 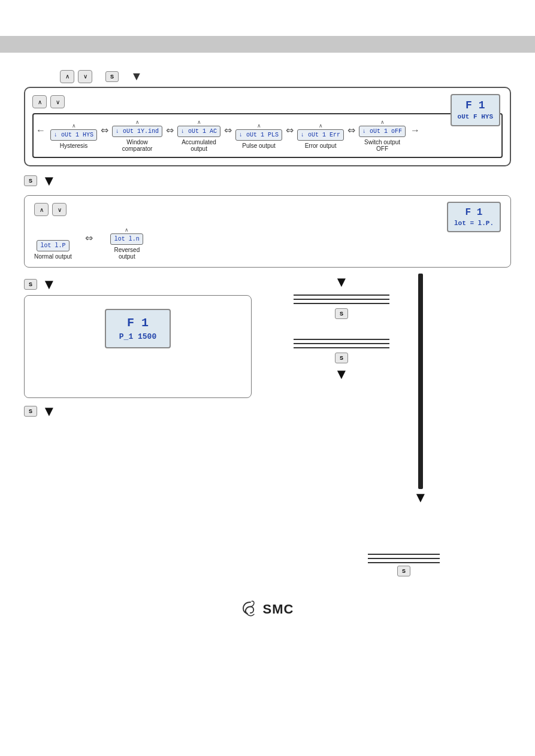 What do you see at coordinates (74, 136) in the screenshot?
I see `mode-hysteresis: ∧ ↓ oUt 1 HYS Hysteresis` at bounding box center [74, 136].